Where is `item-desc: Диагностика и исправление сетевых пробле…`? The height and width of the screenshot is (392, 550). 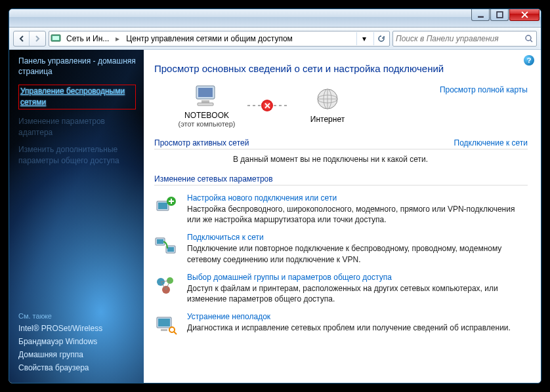
item-desc: Диагностика и исправление сетевых пробле… is located at coordinates (357, 328).